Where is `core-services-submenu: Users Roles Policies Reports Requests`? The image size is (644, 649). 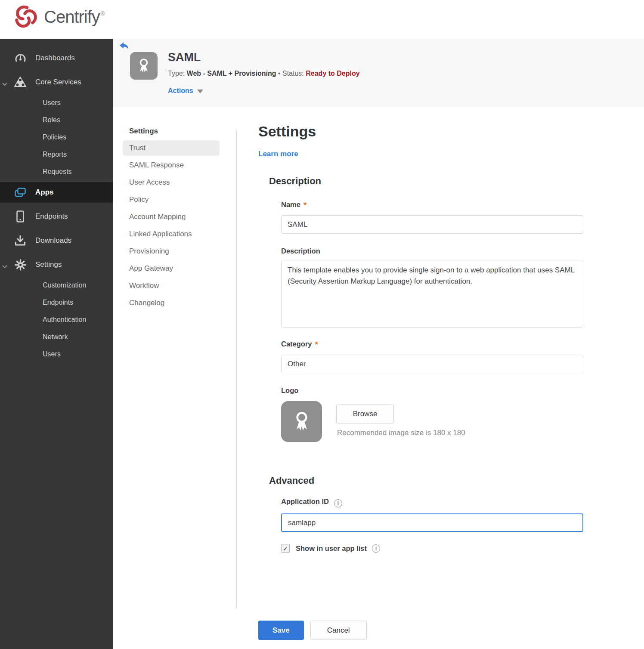 core-services-submenu: Users Roles Policies Reports Requests is located at coordinates (56, 137).